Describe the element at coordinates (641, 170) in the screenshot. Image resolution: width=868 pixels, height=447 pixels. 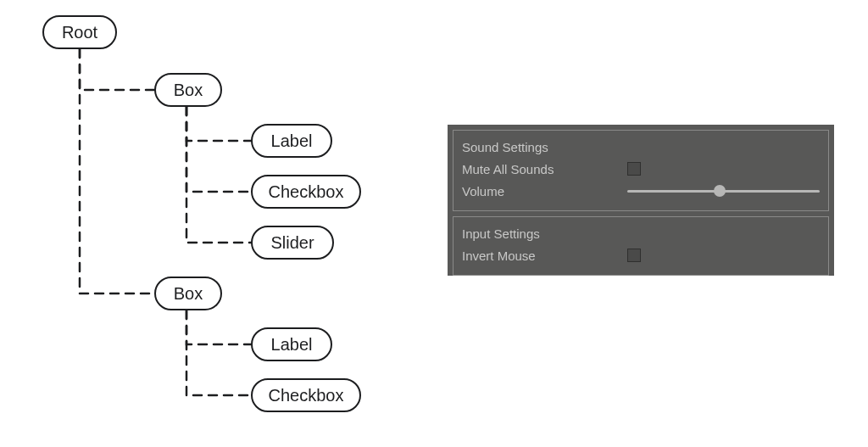
I see `sound-settings-box: Sound Settings Mute All Sounds Volume` at that location.